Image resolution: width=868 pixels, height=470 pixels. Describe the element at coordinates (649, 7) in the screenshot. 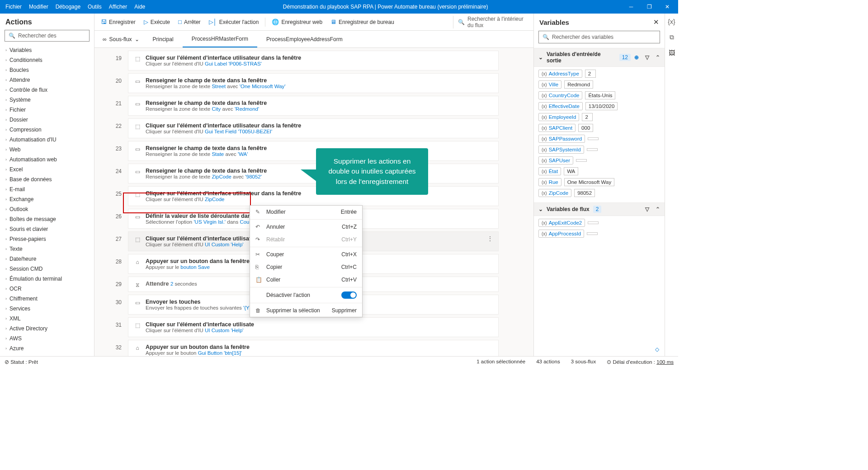

I see `maximize-button: ❐` at that location.